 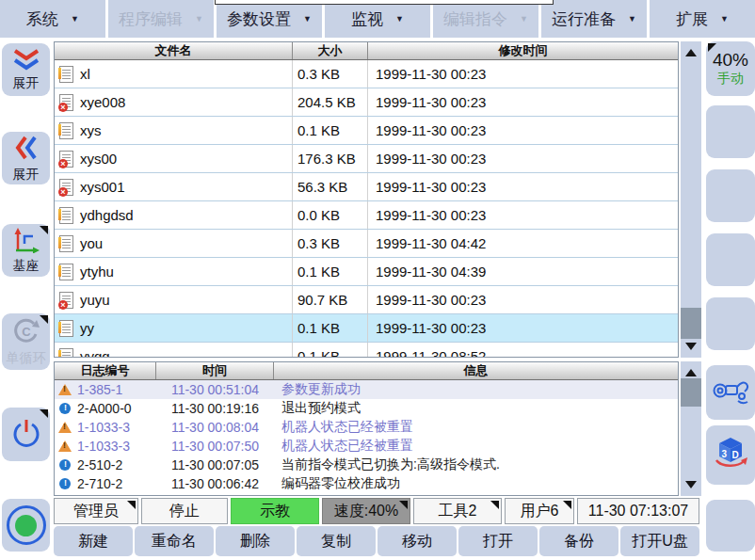 What do you see at coordinates (523, 271) in the screenshot?
I see `file-time-cell: 1999-11-30 04:39` at bounding box center [523, 271].